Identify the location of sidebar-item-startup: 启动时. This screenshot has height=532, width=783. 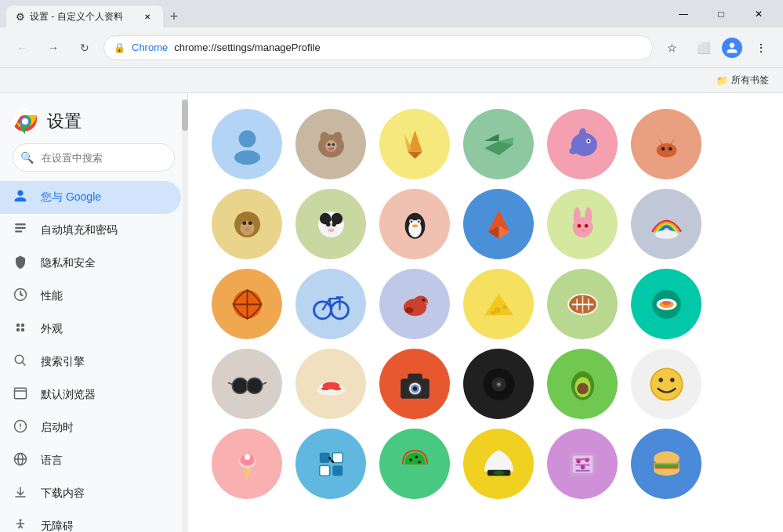
(91, 428).